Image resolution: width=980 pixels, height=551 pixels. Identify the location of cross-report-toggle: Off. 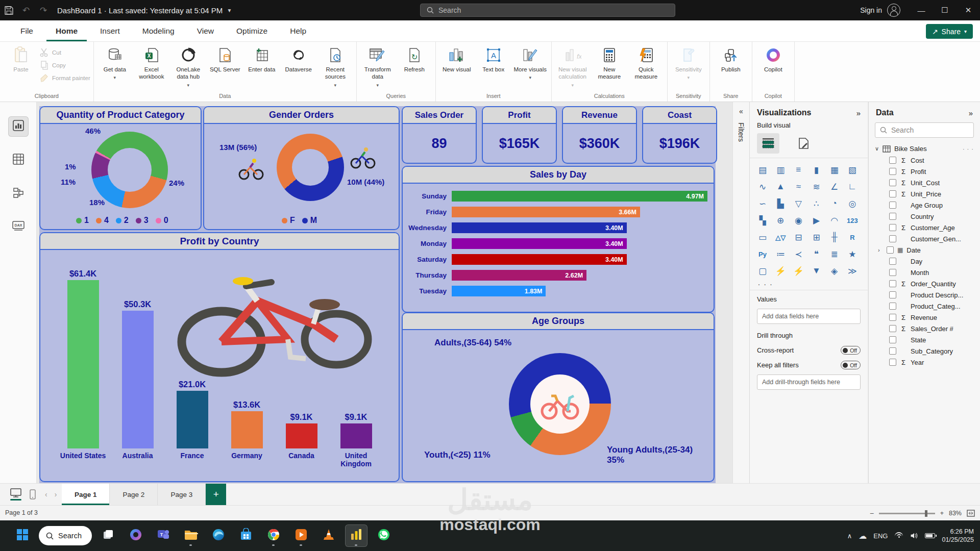
(850, 350).